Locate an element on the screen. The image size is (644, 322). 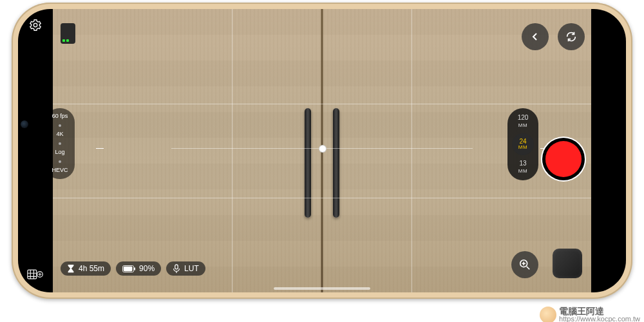
front-lens is located at coordinates (24, 124).